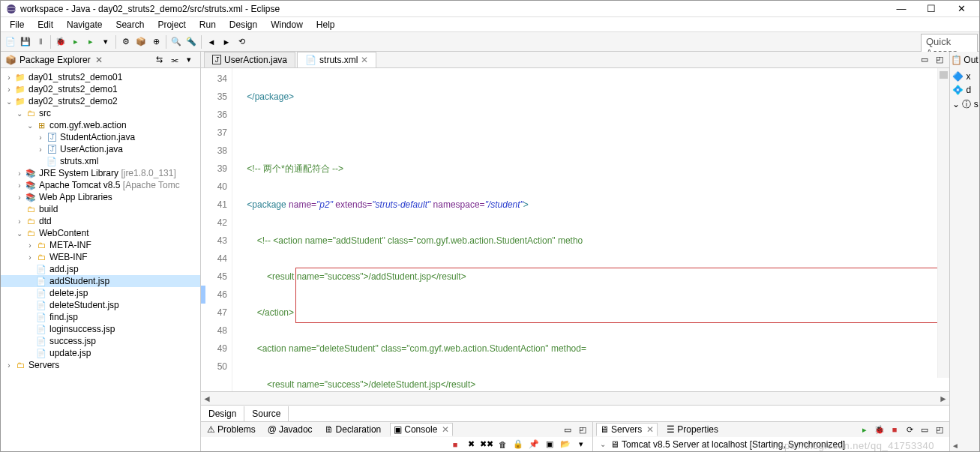 Image resolution: width=980 pixels, height=452 pixels. I want to click on close-tab-icon: ✕, so click(364, 60).